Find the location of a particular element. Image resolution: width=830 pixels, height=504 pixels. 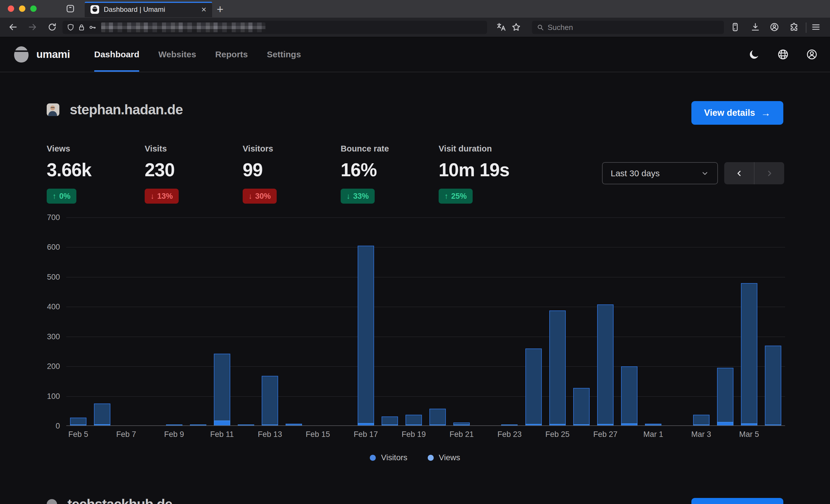

metric-value: 230 is located at coordinates (193, 170).